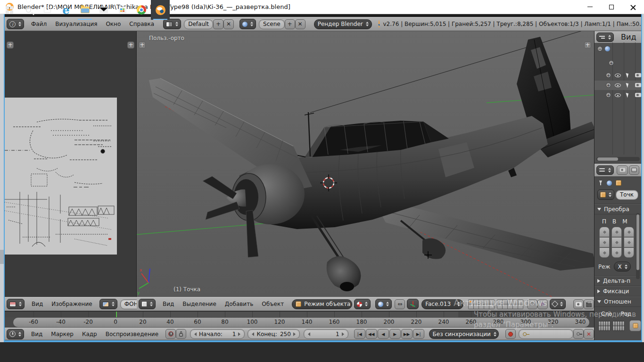 This screenshot has height=362, width=644. Describe the element at coordinates (168, 304) in the screenshot. I see `viewport-menu-0: Вид` at that location.